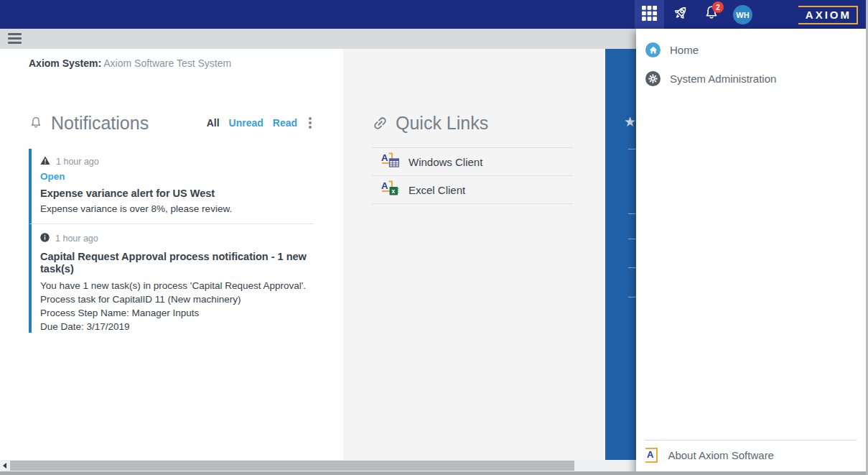 The image size is (868, 475). Describe the element at coordinates (213, 123) in the screenshot. I see `filter-all: All` at that location.